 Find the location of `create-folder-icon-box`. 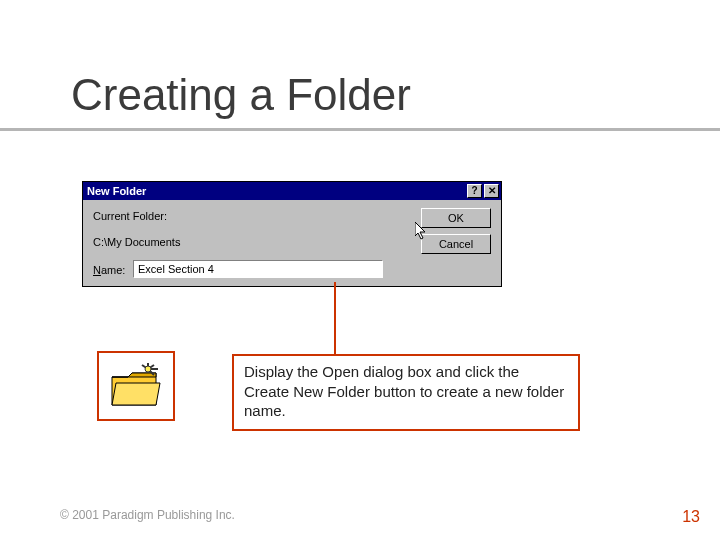

create-folder-icon-box is located at coordinates (136, 386).